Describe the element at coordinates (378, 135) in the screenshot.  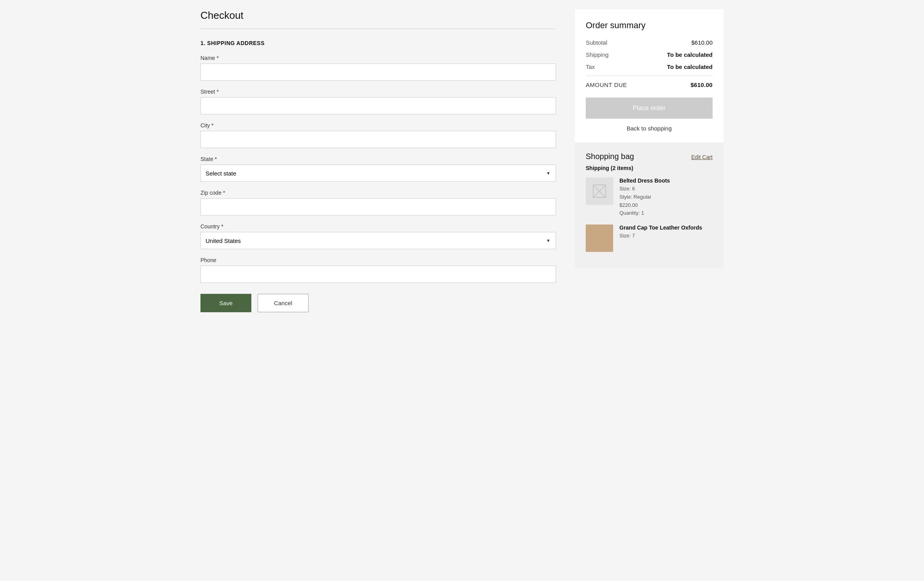
I see `city-group: City *` at that location.